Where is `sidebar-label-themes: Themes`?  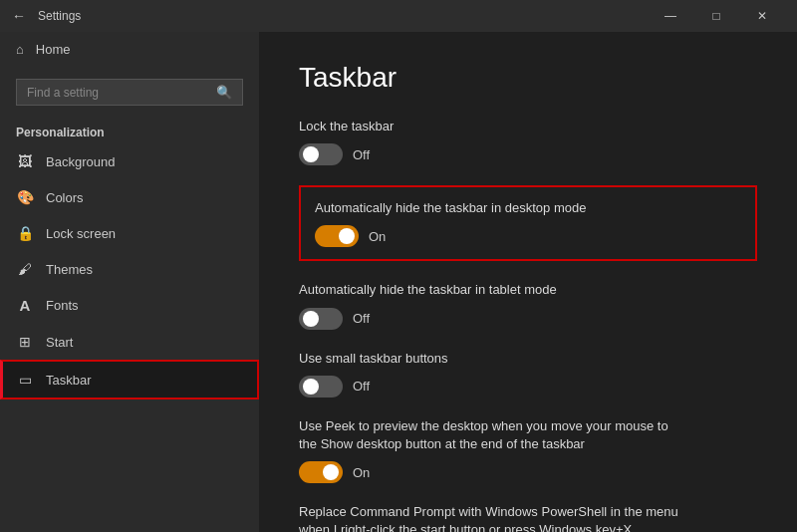 sidebar-label-themes: Themes is located at coordinates (70, 269).